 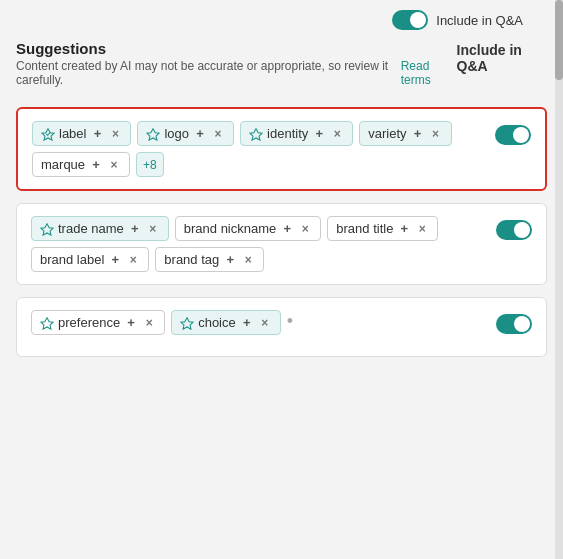 What do you see at coordinates (248, 228) in the screenshot?
I see `tag-brand-nickname: brand nickname + ×` at bounding box center [248, 228].